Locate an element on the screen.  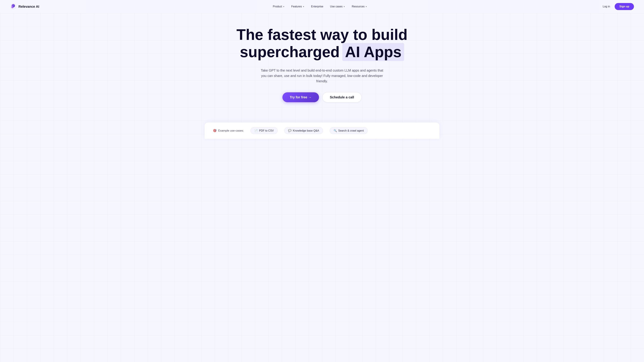
nav-features: Features ▼ is located at coordinates (298, 6).